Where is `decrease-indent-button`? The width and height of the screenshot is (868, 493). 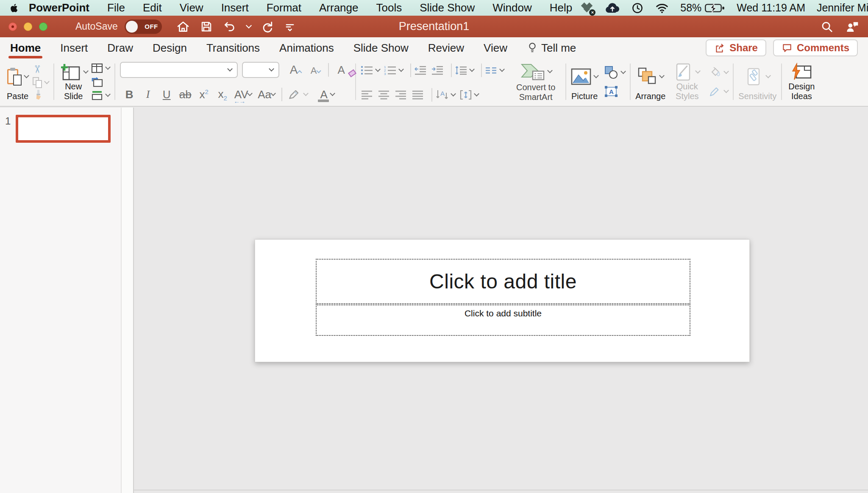 decrease-indent-button is located at coordinates (420, 70).